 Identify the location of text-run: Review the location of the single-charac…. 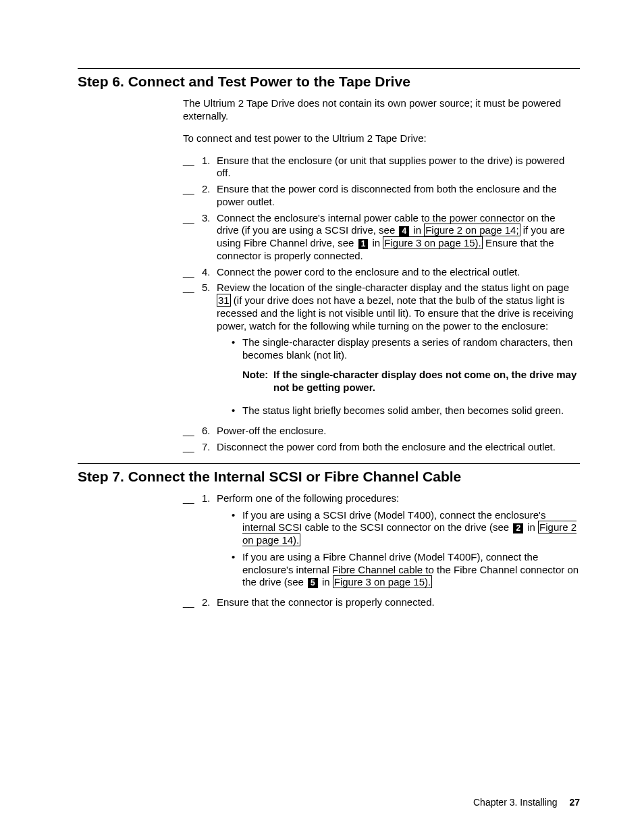
(393, 288).